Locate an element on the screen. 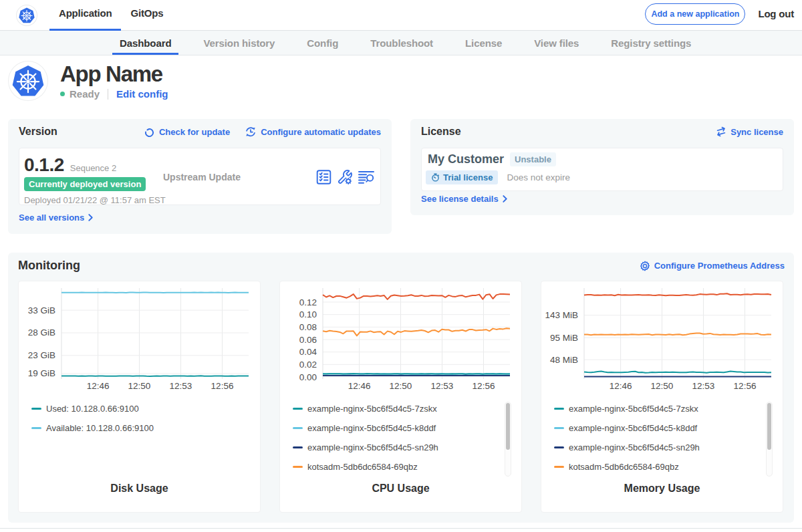  monitoring-links: Configure Prometheus Address is located at coordinates (712, 266).